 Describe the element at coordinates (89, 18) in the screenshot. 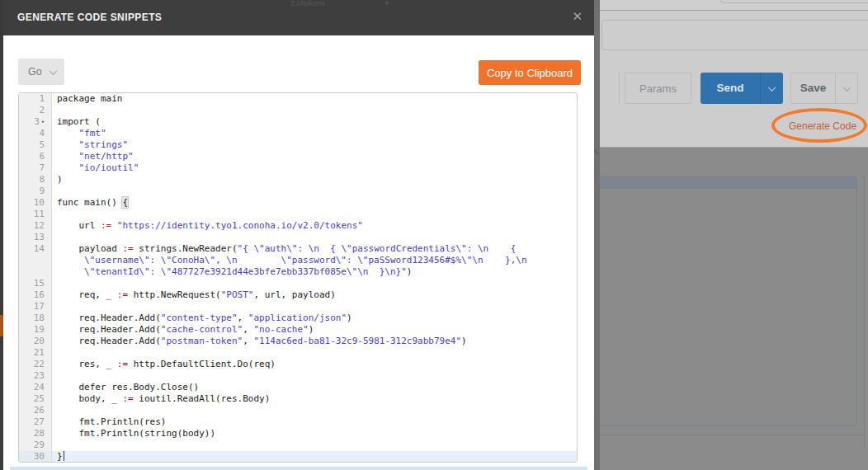

I see `modal-title: GENERATE CODE SNIPPETS` at that location.